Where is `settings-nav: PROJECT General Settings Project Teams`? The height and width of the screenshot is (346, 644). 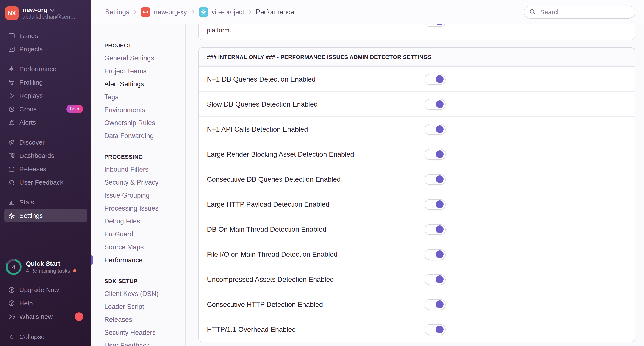
settings-nav: PROJECT General Settings Project Teams is located at coordinates (138, 185).